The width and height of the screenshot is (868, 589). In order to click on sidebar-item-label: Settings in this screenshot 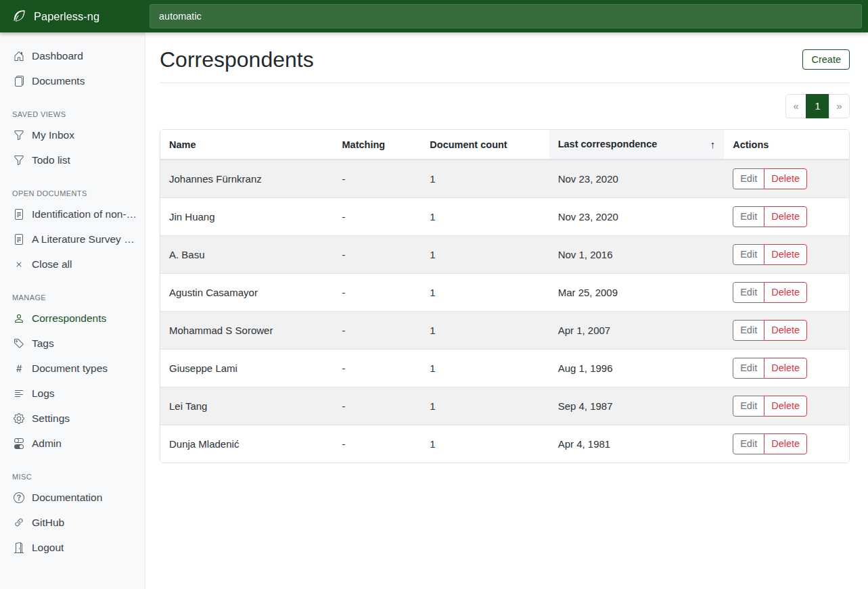, I will do `click(51, 419)`.